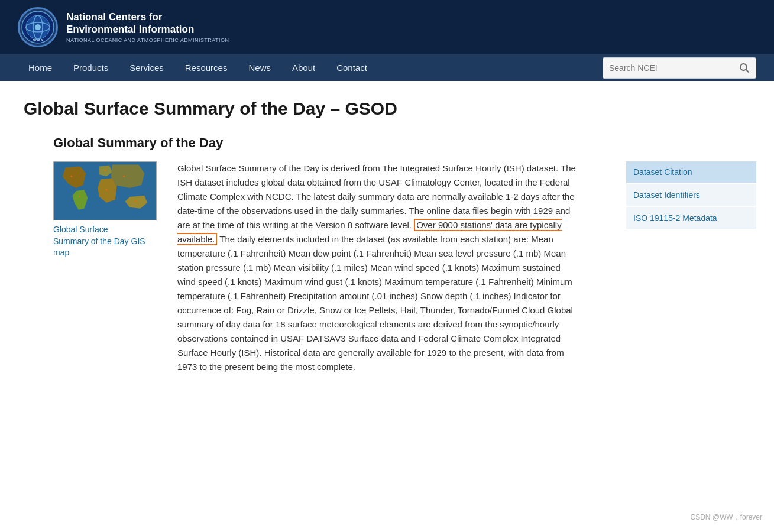 This screenshot has height=532, width=774. Describe the element at coordinates (106, 271) in the screenshot. I see `left-sidebar: Global Surface Summary of the Day GIS ma…` at that location.